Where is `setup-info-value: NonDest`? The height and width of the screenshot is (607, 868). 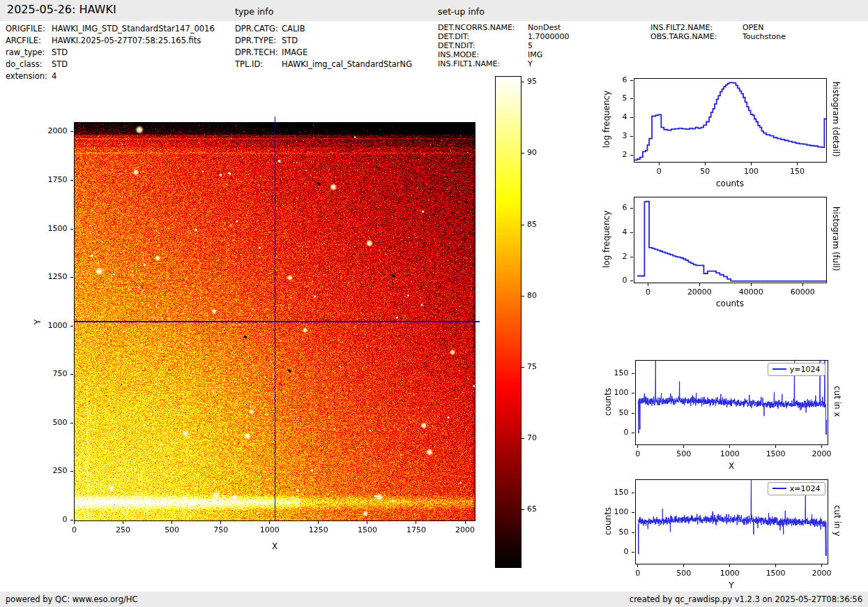
setup-info-value: NonDest is located at coordinates (544, 28).